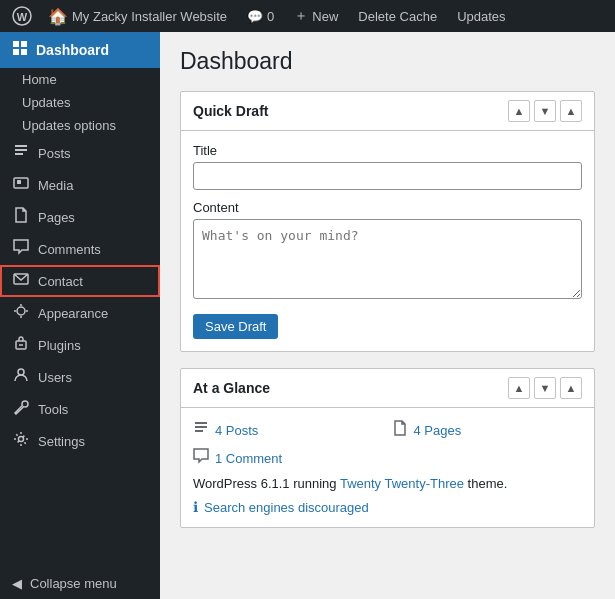 The width and height of the screenshot is (615, 599). I want to click on sidebar-item-updates: Updates, so click(80, 102).